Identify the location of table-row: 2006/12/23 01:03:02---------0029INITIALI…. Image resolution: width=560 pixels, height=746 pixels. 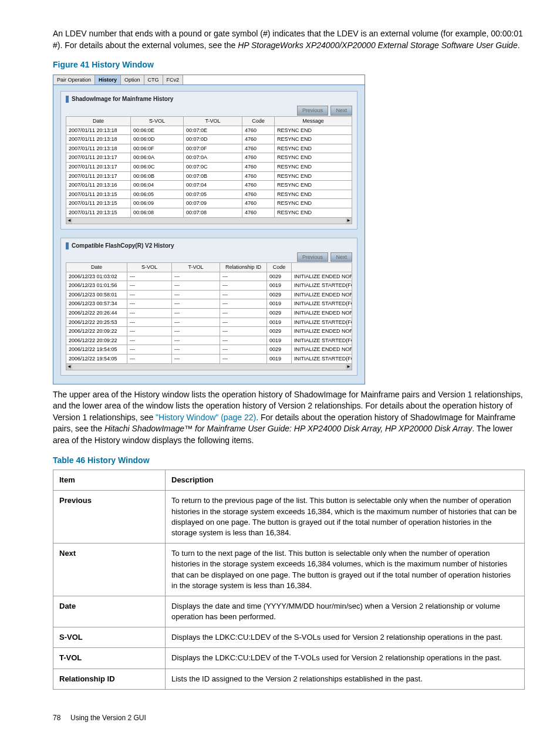
(209, 276).